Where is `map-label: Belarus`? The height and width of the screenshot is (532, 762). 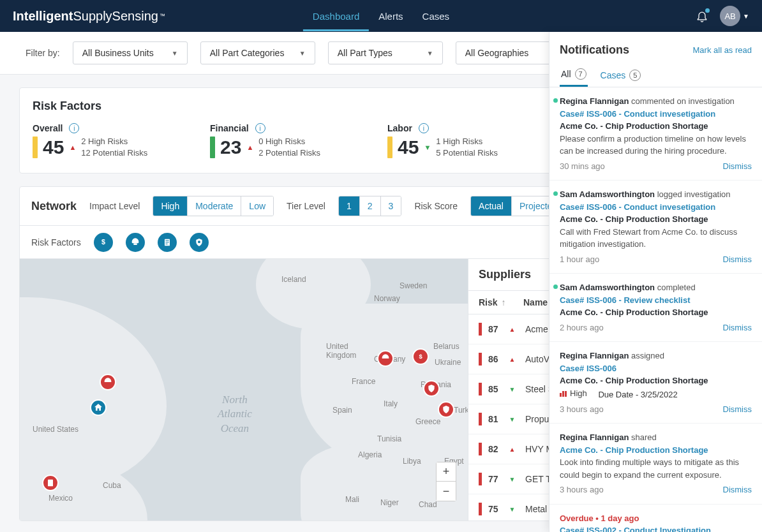 map-label: Belarus is located at coordinates (447, 346).